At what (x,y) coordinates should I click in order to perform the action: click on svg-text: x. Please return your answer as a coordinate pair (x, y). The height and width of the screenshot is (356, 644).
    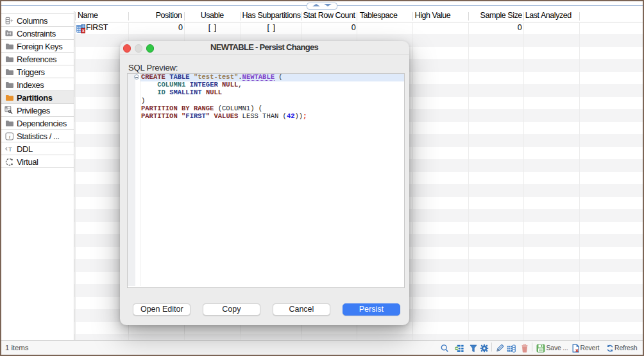
    Looking at the image, I should click on (83, 31).